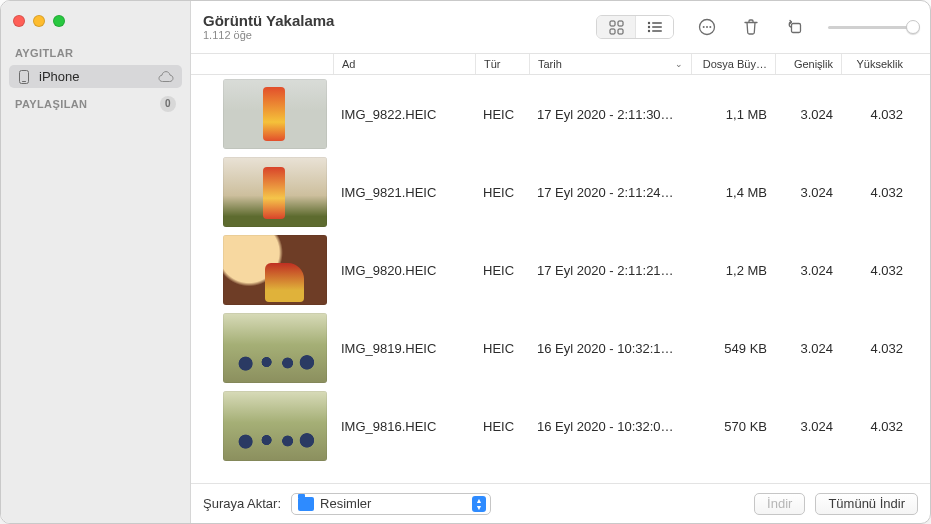 The image size is (931, 524). I want to click on column-name-label: Ad, so click(348, 64).